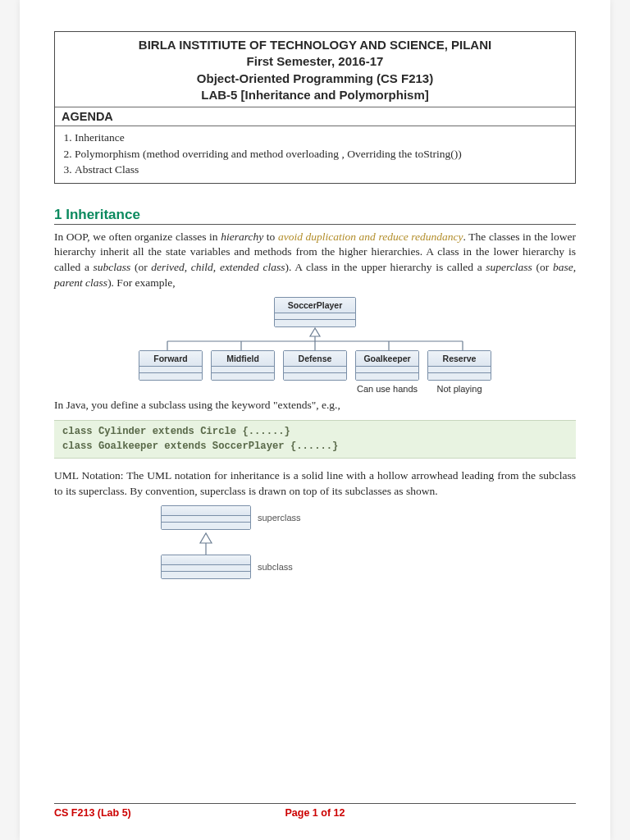 This screenshot has width=630, height=840. I want to click on uml-box-subclass, so click(206, 567).